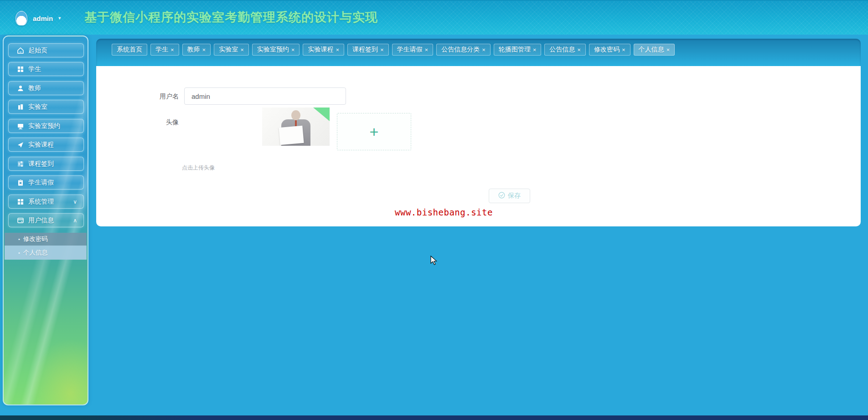 The height and width of the screenshot is (420, 868). Describe the element at coordinates (365, 50) in the screenshot. I see `tab-label: 课程签到` at that location.